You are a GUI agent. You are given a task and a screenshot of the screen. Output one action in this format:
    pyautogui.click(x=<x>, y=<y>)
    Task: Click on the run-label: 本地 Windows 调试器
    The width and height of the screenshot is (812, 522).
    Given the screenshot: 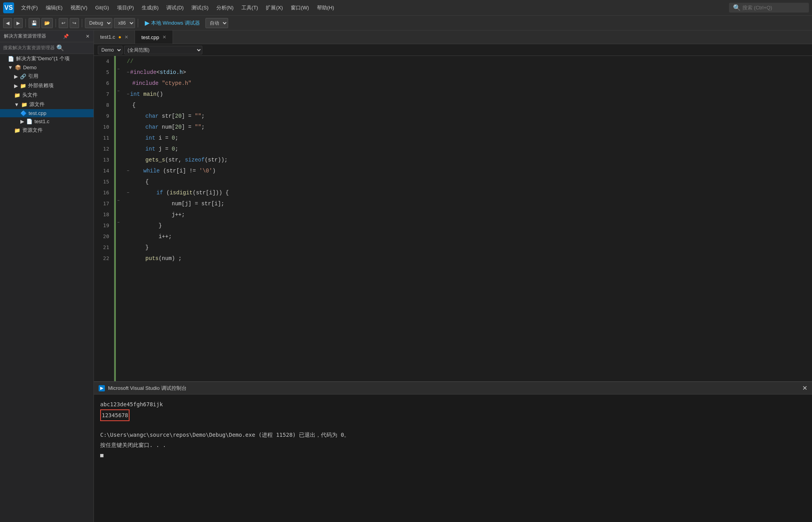 What is the action you would take?
    pyautogui.click(x=175, y=23)
    